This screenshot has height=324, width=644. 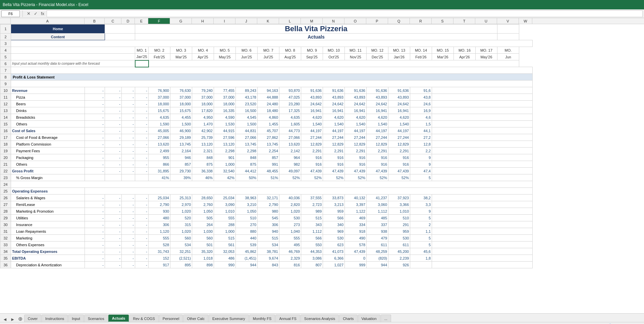 I want to click on tab-annual-fs: Annual FS, so click(x=288, y=318).